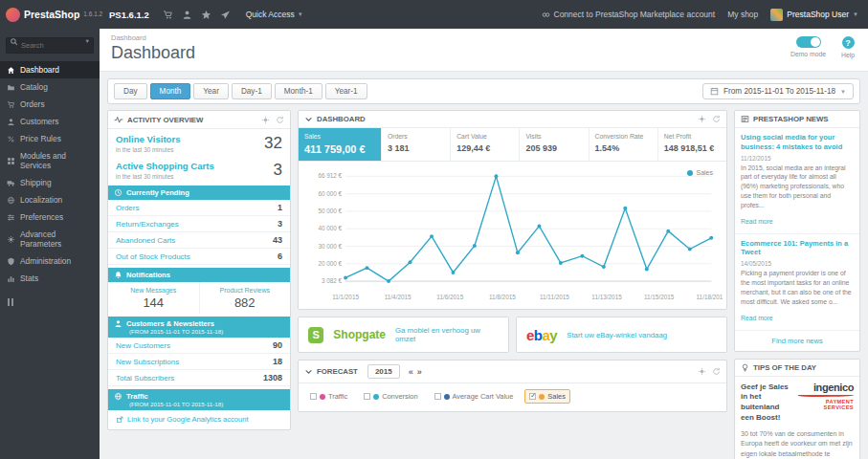 The width and height of the screenshot is (868, 459). What do you see at coordinates (50, 161) in the screenshot?
I see `sidebar-item-modules: Modules and Services` at bounding box center [50, 161].